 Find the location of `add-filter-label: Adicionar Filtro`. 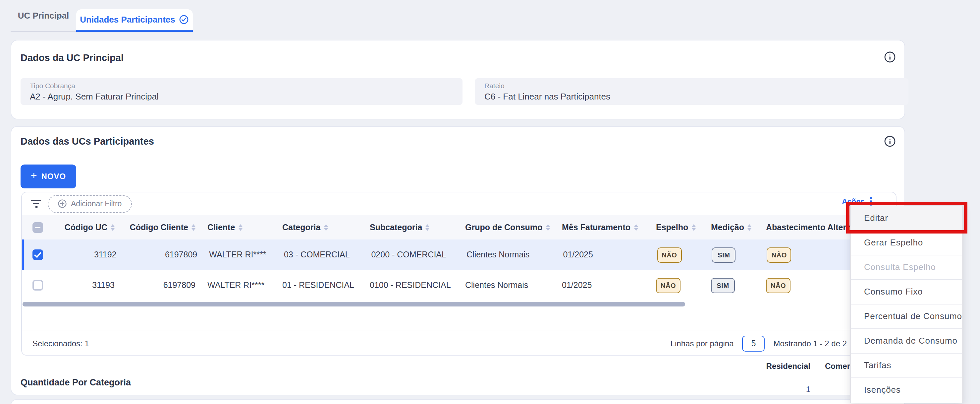

add-filter-label: Adicionar Filtro is located at coordinates (96, 203).